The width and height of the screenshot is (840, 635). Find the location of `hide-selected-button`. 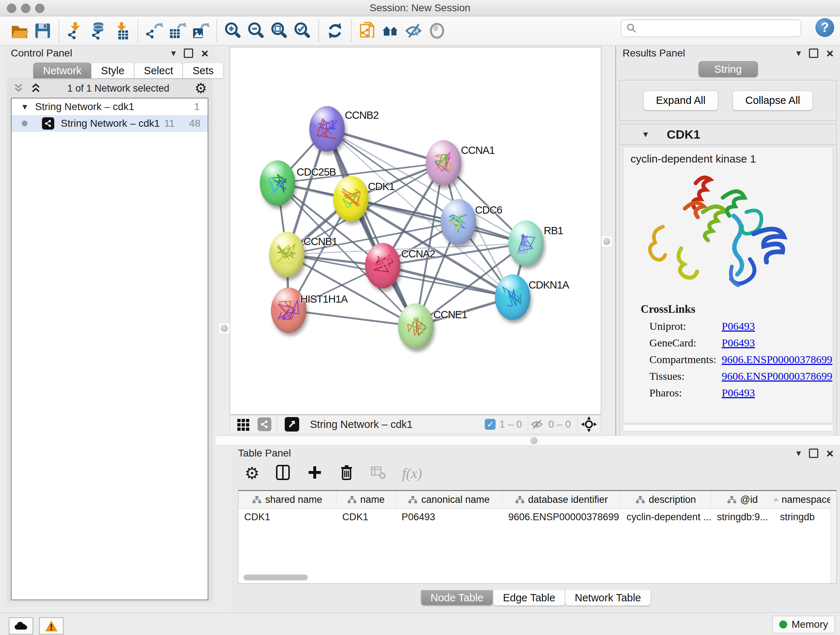

hide-selected-button is located at coordinates (414, 30).